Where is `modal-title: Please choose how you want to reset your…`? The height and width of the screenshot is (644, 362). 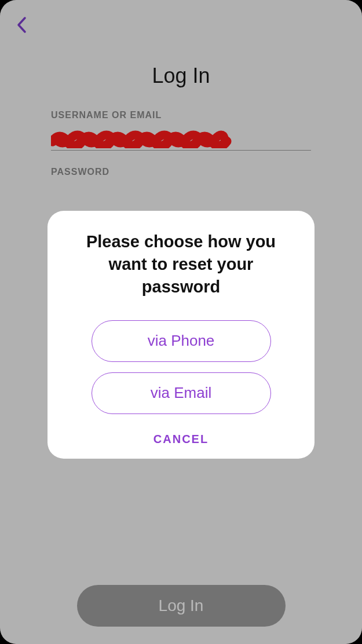
modal-title: Please choose how you want to reset your… is located at coordinates (181, 264).